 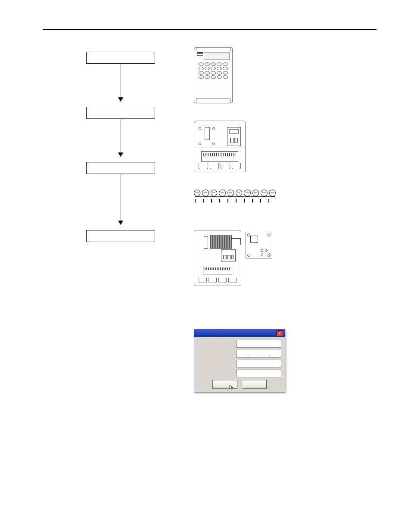 What do you see at coordinates (241, 258) in the screenshot?
I see `illustration-connect-adapter` at bounding box center [241, 258].